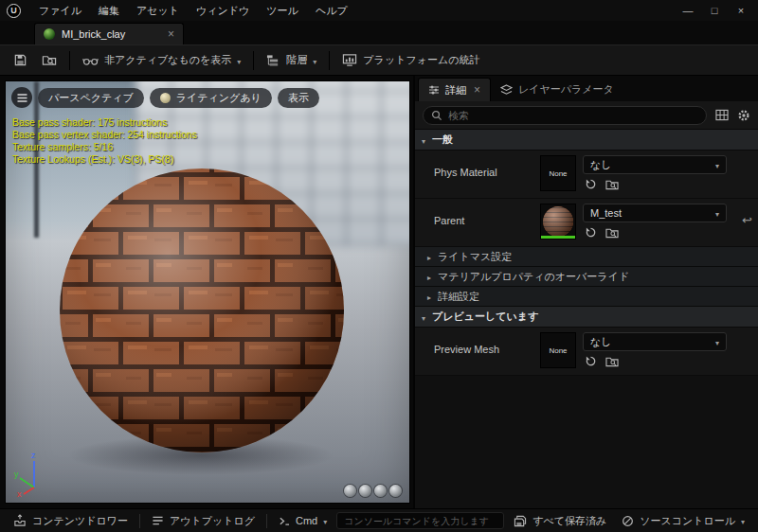 The image size is (758, 532). Describe the element at coordinates (442, 140) in the screenshot. I see `section-general-label: 一般` at that location.